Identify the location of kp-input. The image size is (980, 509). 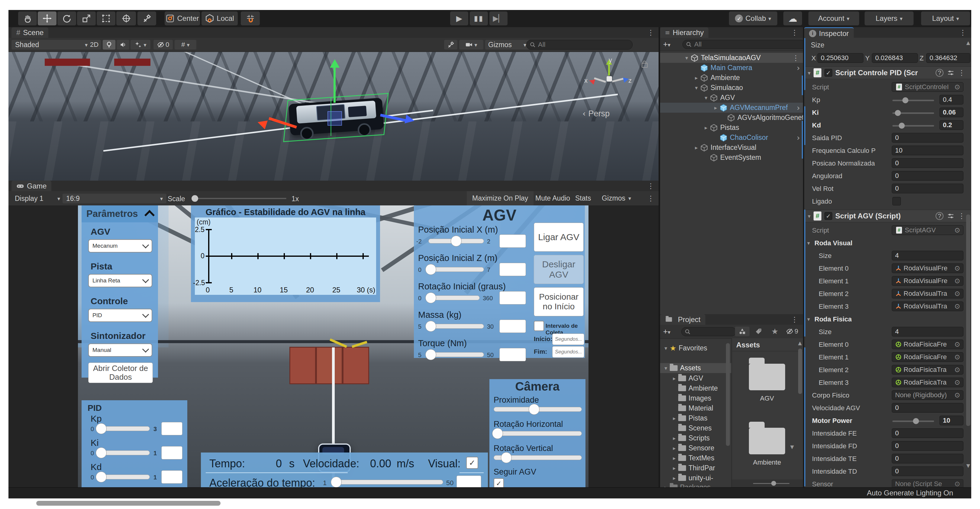
(172, 428).